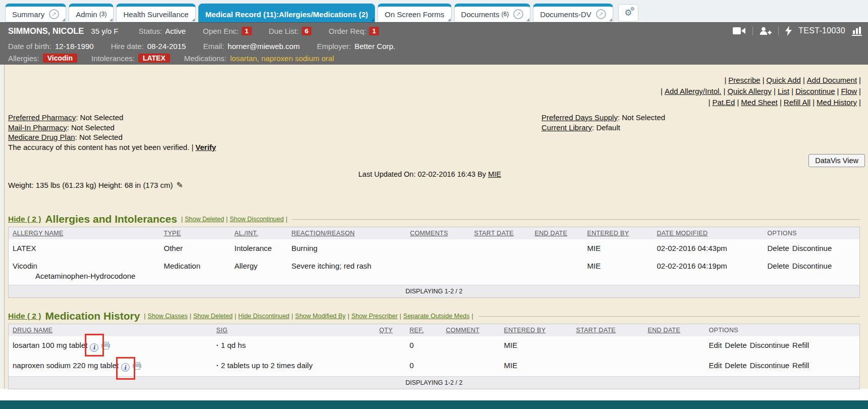 This screenshot has width=868, height=409. Describe the element at coordinates (284, 31) in the screenshot. I see `due-list-label: Due List:` at that location.